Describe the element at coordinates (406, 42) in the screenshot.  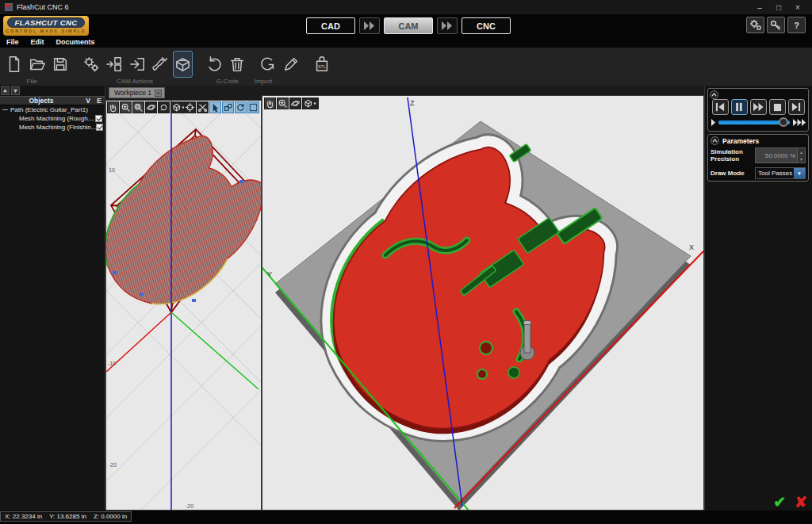
I see `menubar: File Edit Documents` at that location.